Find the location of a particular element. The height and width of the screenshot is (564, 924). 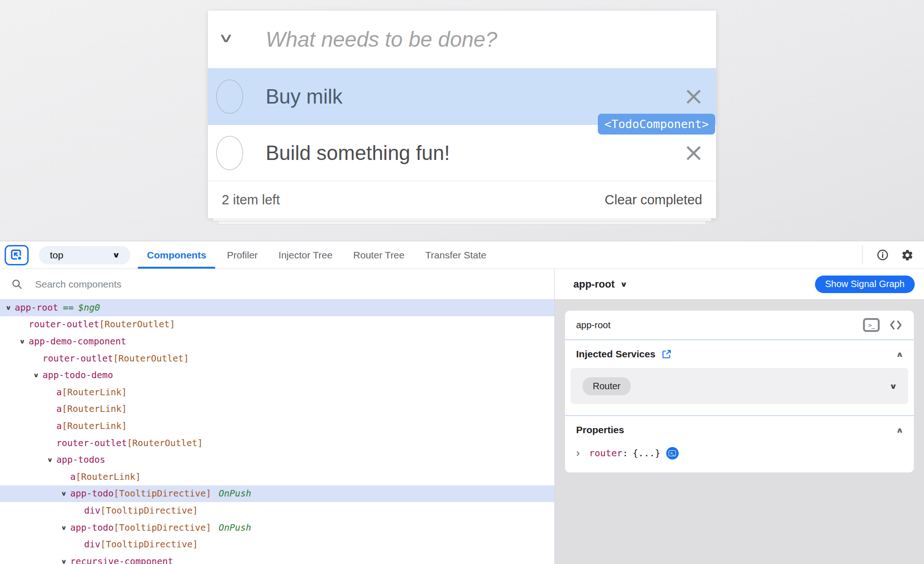

console-icon: >_ is located at coordinates (871, 325).